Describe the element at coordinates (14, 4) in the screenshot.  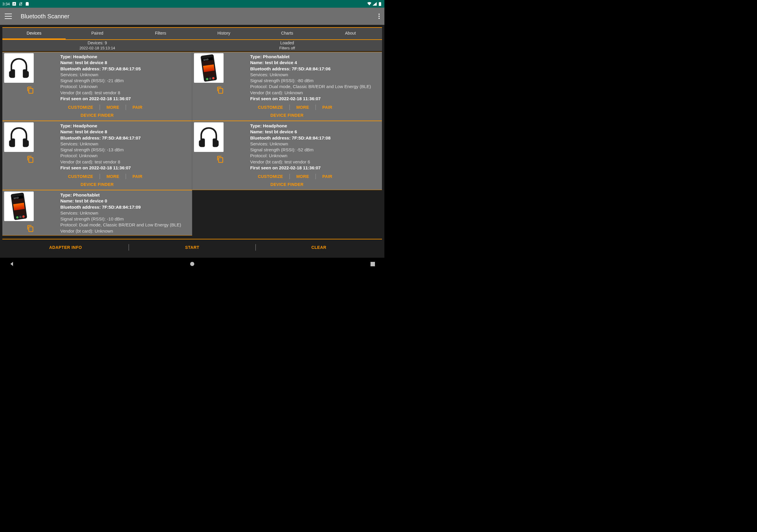
I see `status-icon-a: A` at that location.